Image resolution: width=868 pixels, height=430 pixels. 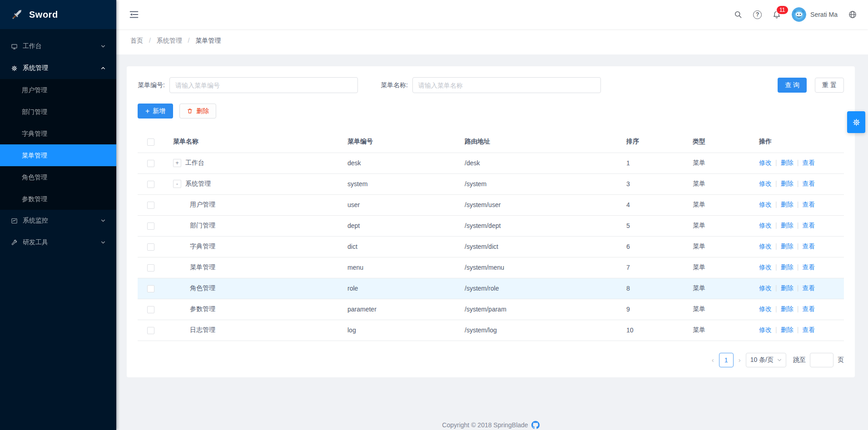 I want to click on expand-toggle: -, so click(x=177, y=184).